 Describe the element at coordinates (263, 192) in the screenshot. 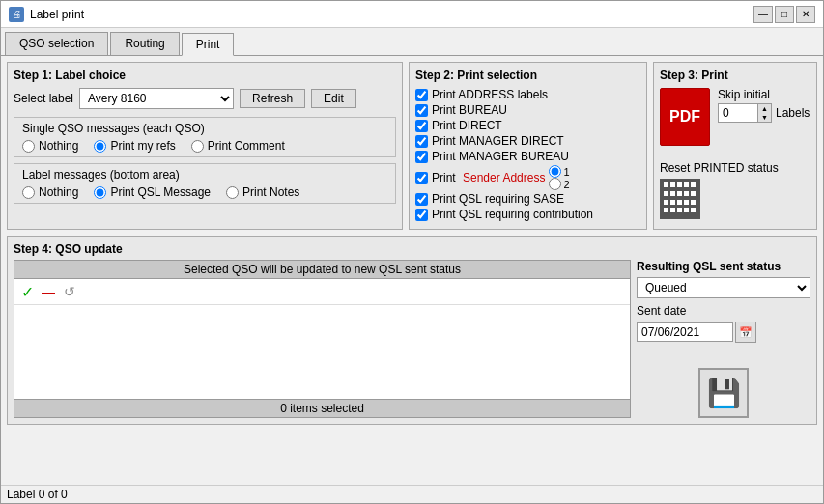

I see `label-notes-option: Print Notes` at that location.